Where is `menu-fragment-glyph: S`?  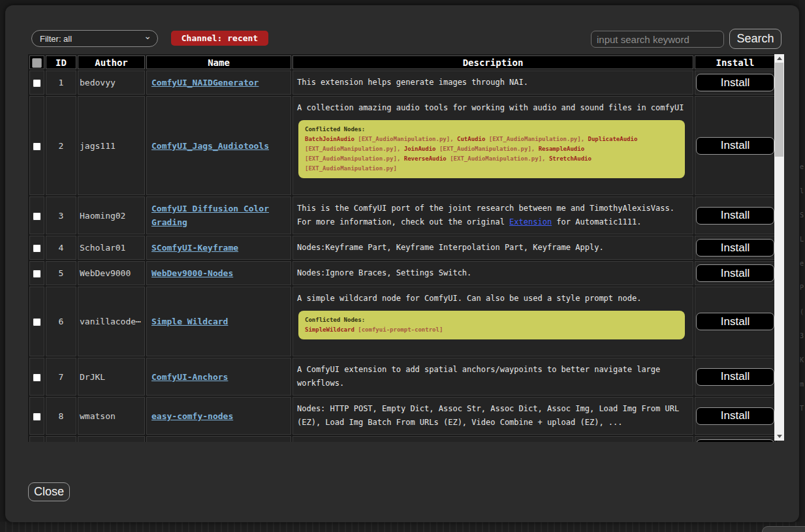 menu-fragment-glyph: S is located at coordinates (802, 215).